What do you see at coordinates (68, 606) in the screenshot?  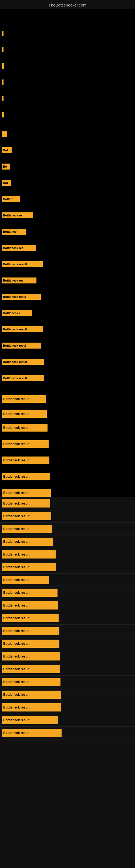 I see `result-section-row-9: Bottleneck result` at bounding box center [68, 606].